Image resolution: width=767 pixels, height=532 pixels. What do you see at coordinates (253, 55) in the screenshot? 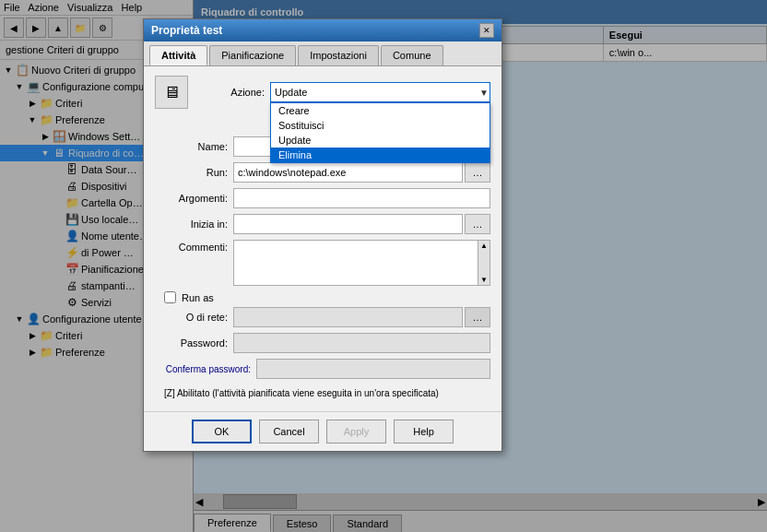
I see `modal-tab-pianificazione: Pianificazione` at bounding box center [253, 55].